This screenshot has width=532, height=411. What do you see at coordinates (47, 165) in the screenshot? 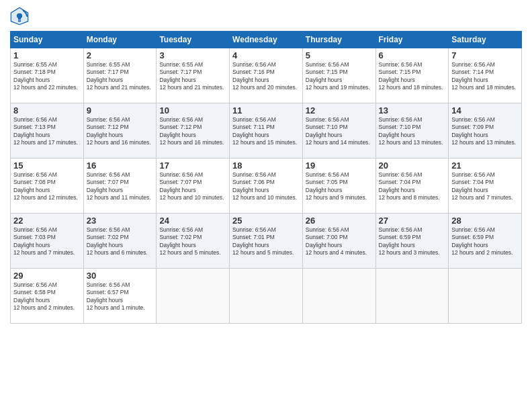
I see `day-number: 15` at bounding box center [47, 165].